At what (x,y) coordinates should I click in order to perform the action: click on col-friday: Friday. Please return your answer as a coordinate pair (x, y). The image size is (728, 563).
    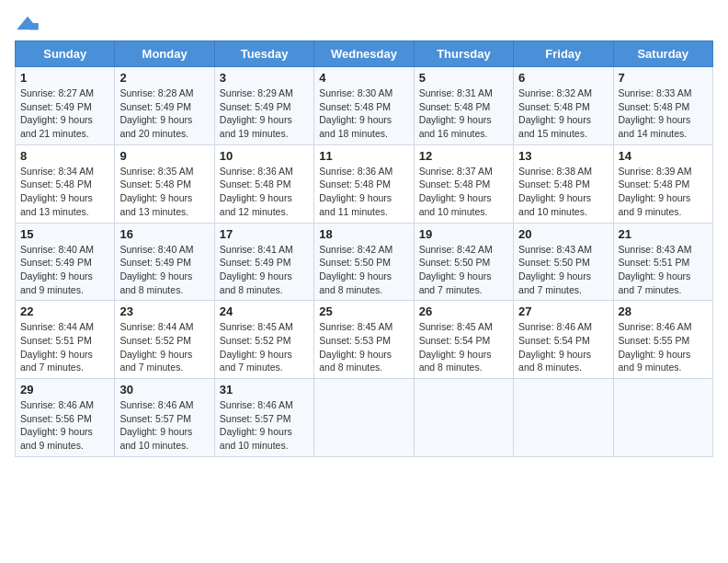
    Looking at the image, I should click on (563, 54).